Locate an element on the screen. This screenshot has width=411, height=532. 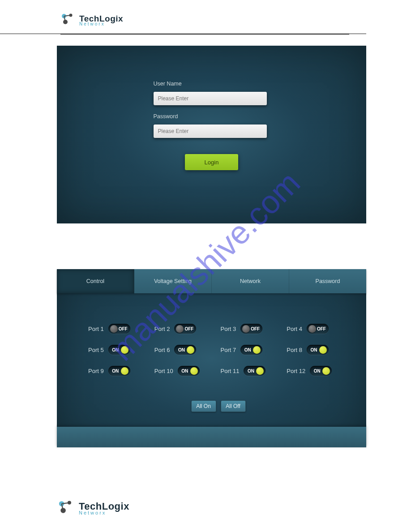
password-label: Password is located at coordinates (212, 116).